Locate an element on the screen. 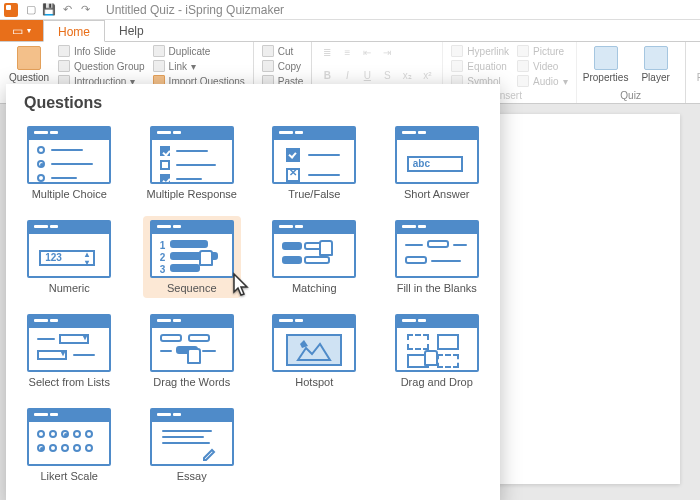 This screenshot has width=700, height=500. question-type-label: Fill in the Blanks is located at coordinates (437, 288).